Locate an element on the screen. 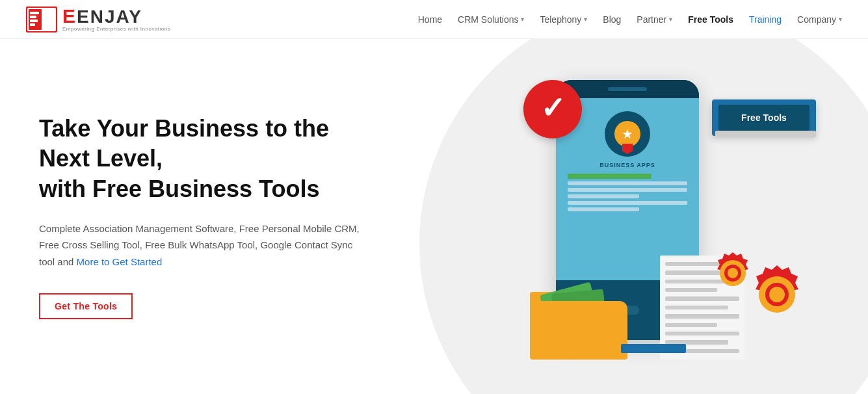 The image size is (868, 394). crm-dropdown-arrow: ▾ is located at coordinates (523, 20).